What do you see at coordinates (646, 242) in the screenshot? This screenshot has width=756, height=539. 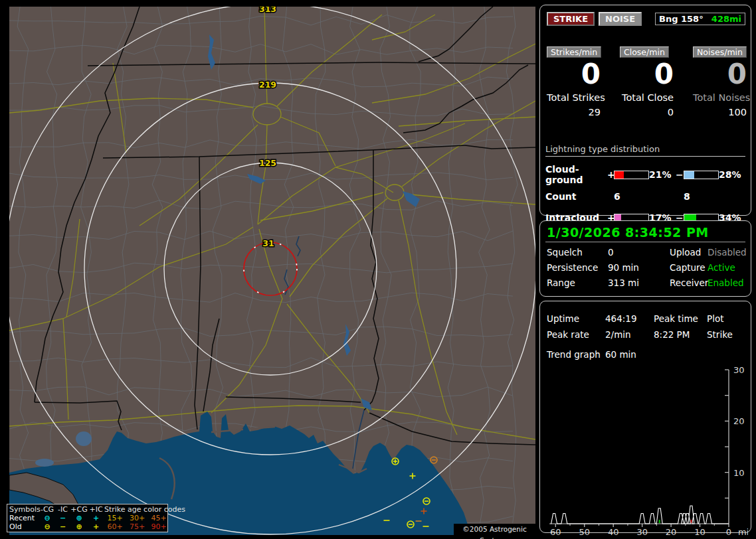 I see `divider` at bounding box center [646, 242].